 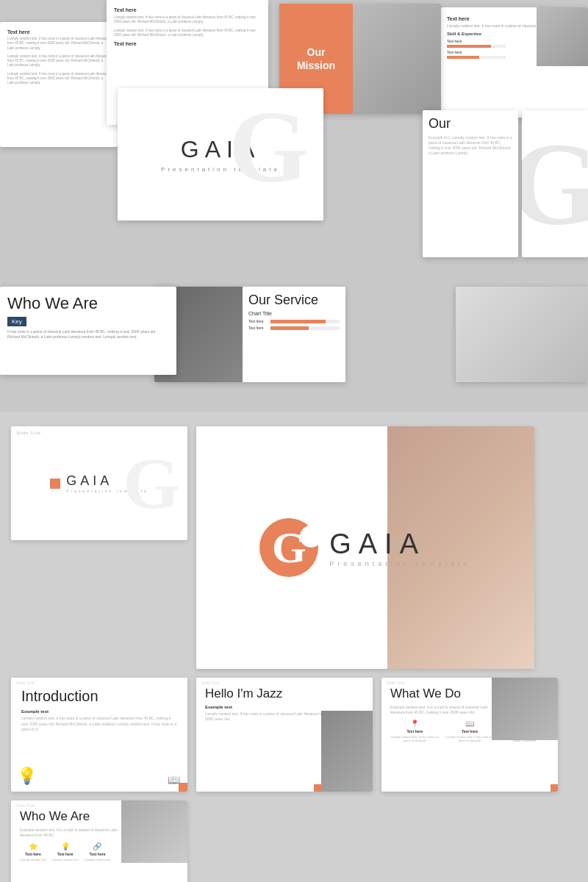 I want to click on center-text-here-2: Text here, so click(x=187, y=44).